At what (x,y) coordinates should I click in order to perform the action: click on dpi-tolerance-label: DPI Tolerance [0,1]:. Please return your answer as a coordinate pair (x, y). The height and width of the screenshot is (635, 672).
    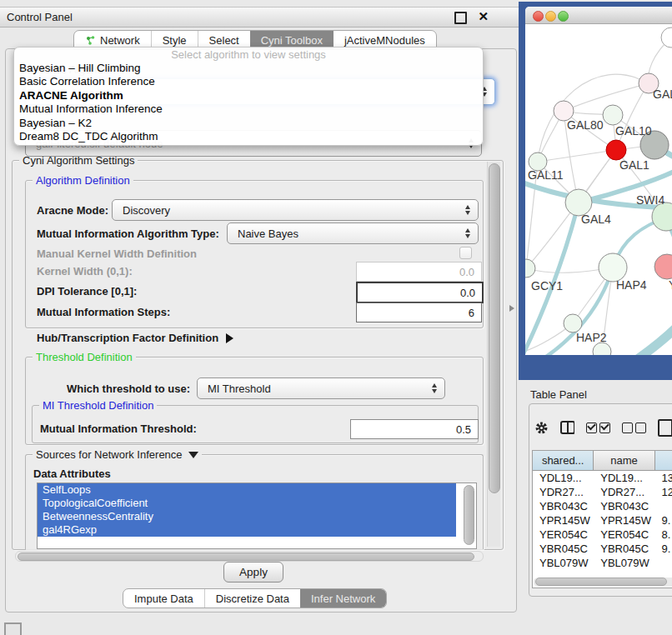
    Looking at the image, I should click on (87, 292).